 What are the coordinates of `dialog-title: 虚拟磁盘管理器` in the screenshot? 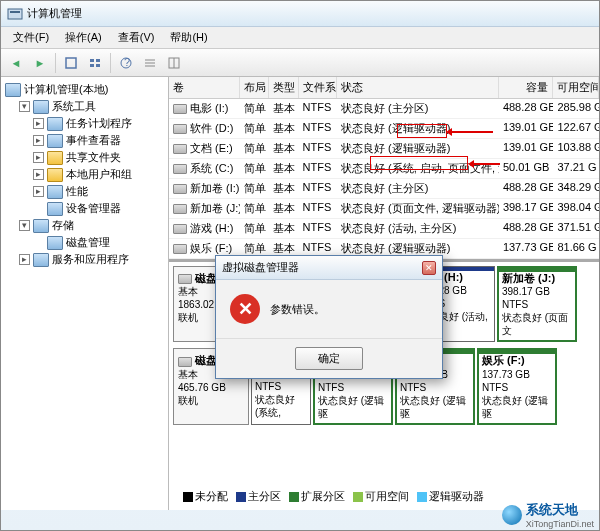 It's located at (260, 268).